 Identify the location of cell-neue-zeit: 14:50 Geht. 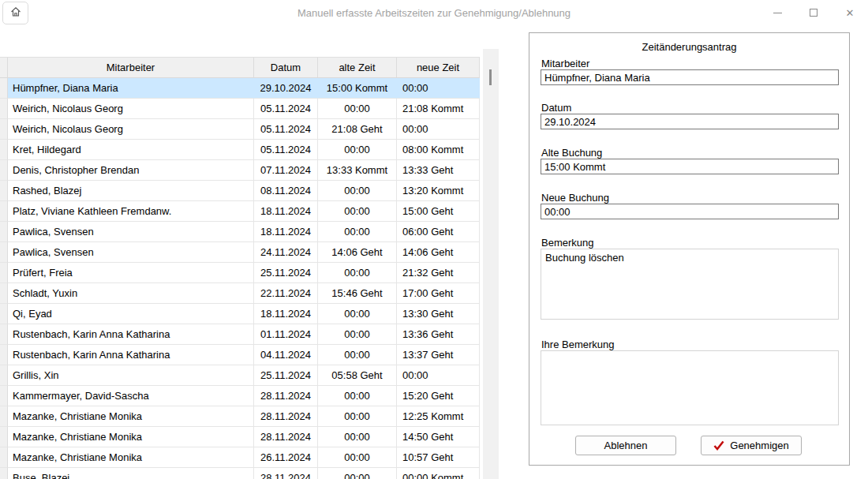
(439, 437).